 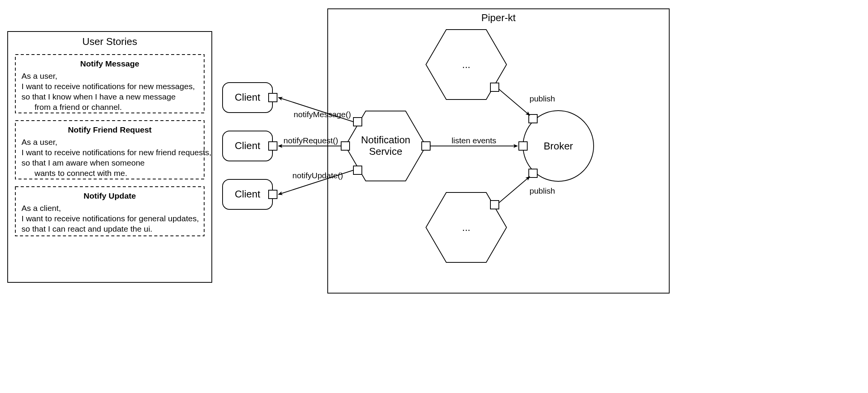 What do you see at coordinates (78, 107) in the screenshot?
I see `story-line: from a friend or channel.` at bounding box center [78, 107].